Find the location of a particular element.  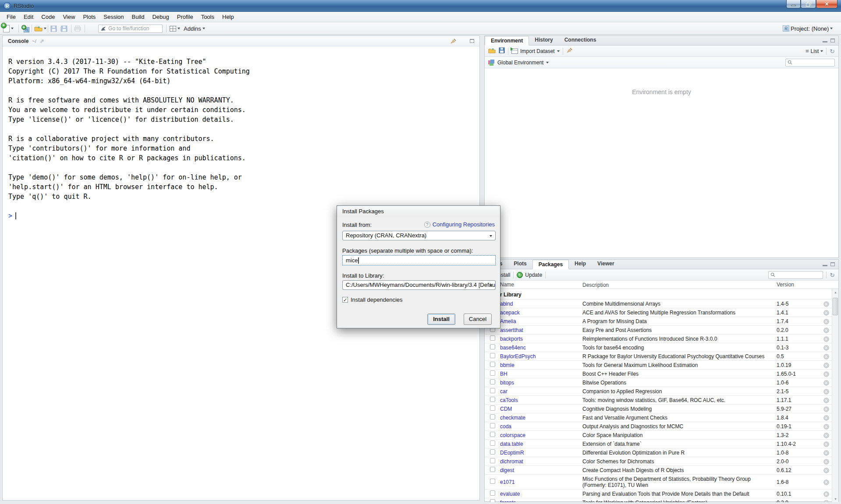

menu-session: Session is located at coordinates (114, 17).